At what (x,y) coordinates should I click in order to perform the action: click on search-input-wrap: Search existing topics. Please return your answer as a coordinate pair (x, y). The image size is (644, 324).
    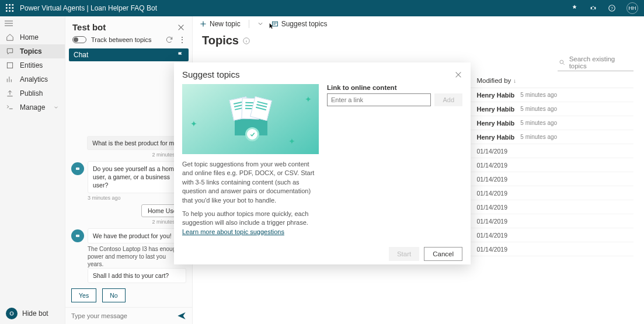
    Looking at the image, I should click on (596, 63).